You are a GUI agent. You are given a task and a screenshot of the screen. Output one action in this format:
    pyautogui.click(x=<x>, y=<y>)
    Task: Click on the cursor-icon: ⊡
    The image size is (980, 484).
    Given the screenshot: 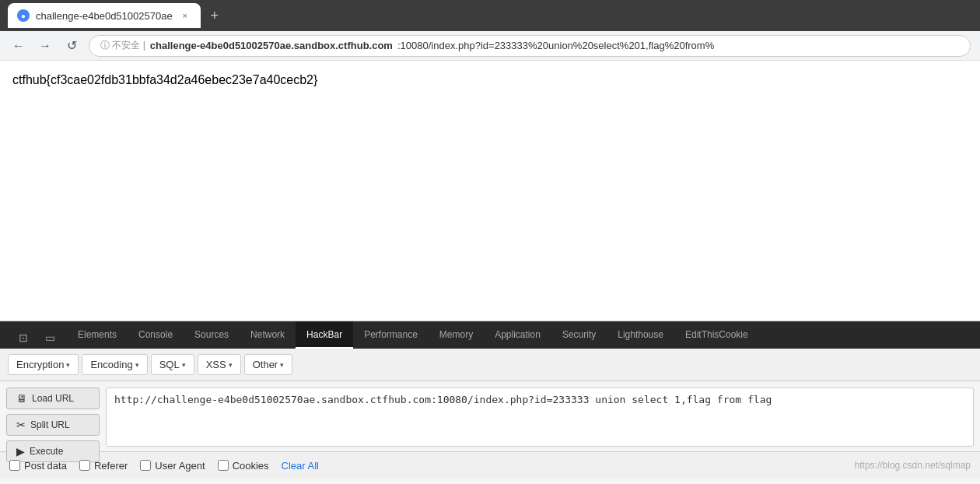 What is the action you would take?
    pyautogui.click(x=23, y=338)
    